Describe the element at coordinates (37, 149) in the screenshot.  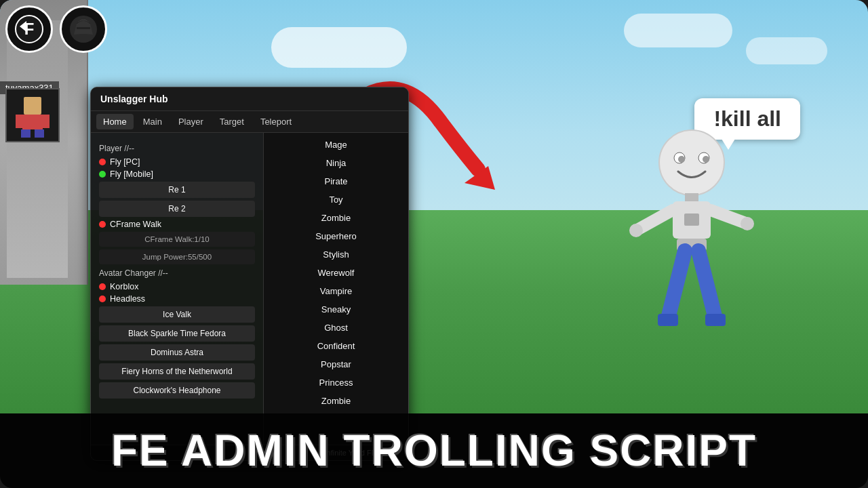
I see `building-inner` at that location.